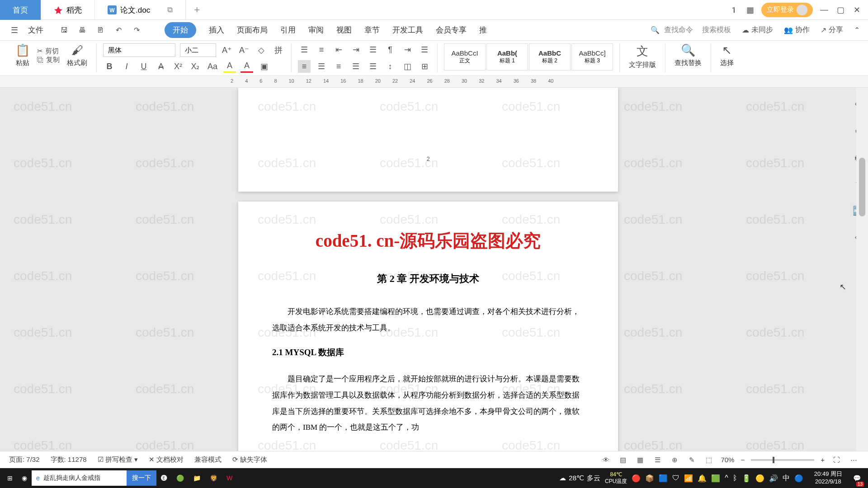 The image size is (868, 488). I want to click on eye-icon: 👁, so click(606, 460).